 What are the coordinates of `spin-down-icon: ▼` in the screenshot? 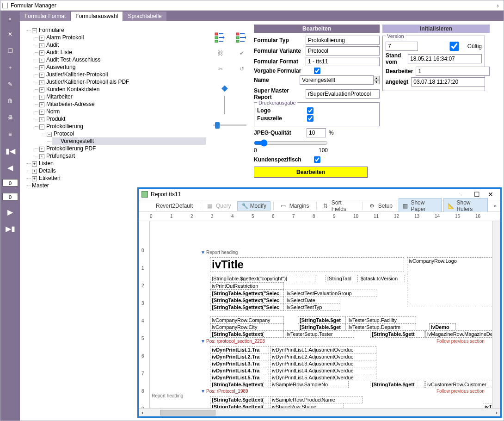 It's located at (376, 82).